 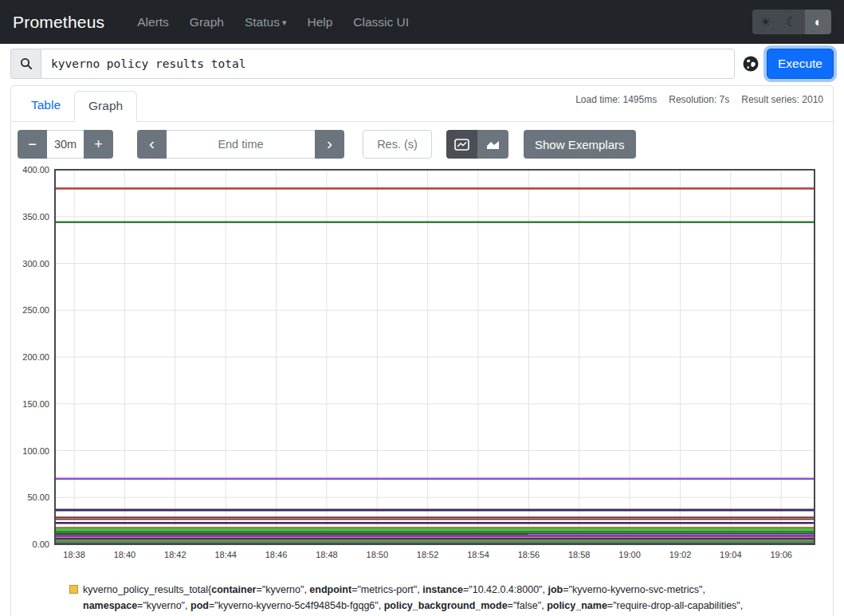 What do you see at coordinates (493, 144) in the screenshot?
I see `stacked-chart-button` at bounding box center [493, 144].